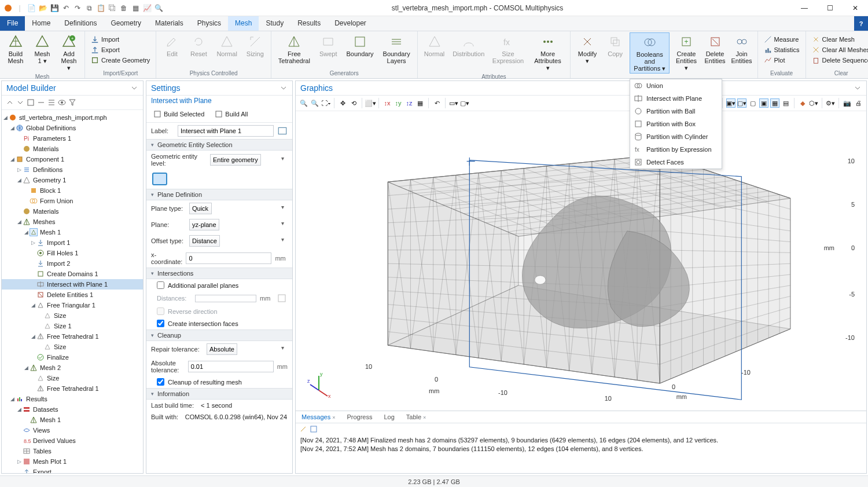  I want to click on tree-node: ▷Mesh Plot 1, so click(72, 462).